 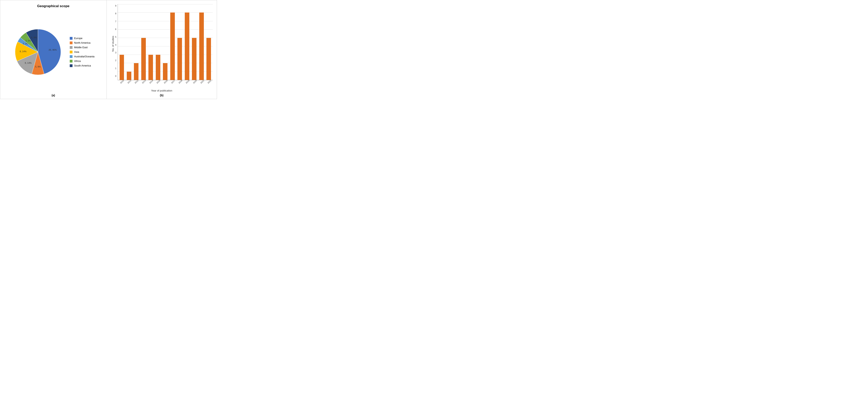 What do you see at coordinates (129, 76) in the screenshot?
I see `bar-2011` at bounding box center [129, 76].